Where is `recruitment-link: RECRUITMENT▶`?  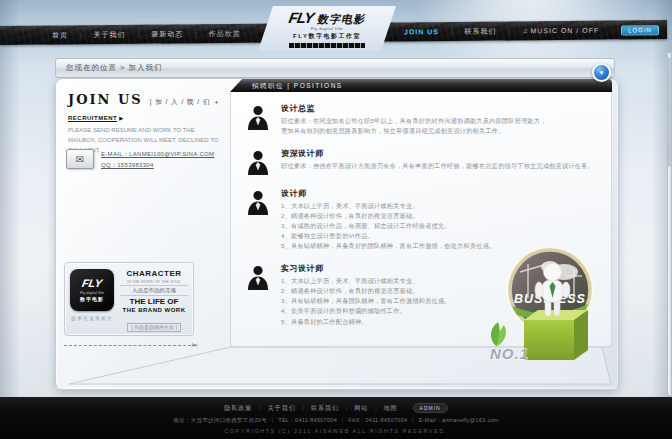 recruitment-link: RECRUITMENT▶ is located at coordinates (96, 118).